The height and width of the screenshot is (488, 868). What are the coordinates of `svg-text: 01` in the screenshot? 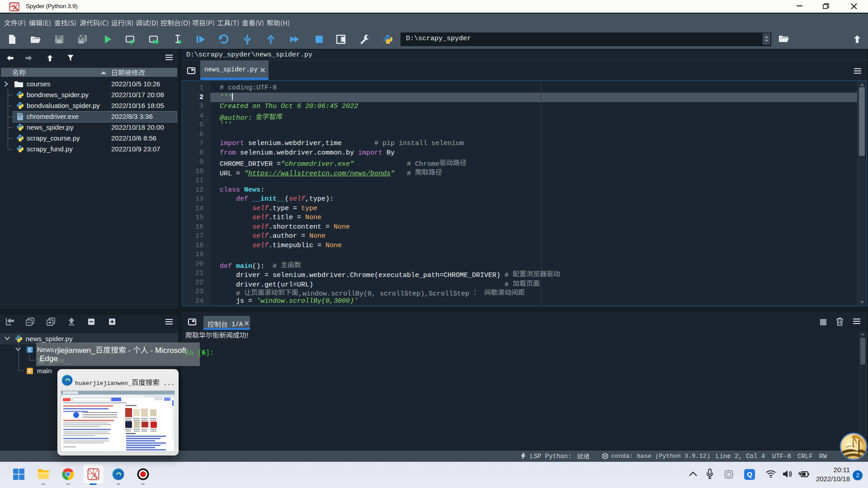 It's located at (20, 116).